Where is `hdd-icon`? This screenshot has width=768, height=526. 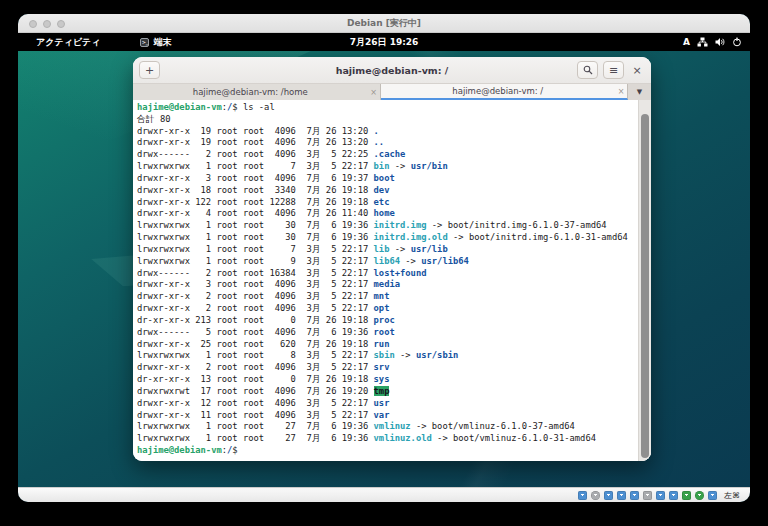
hdd-icon is located at coordinates (582, 496).